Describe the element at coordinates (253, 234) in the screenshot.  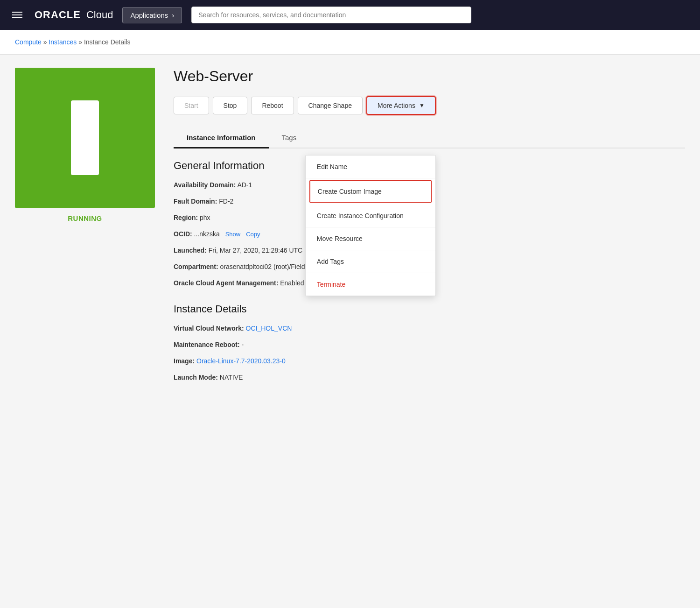
I see `ocid-copy-link: Copy` at that location.